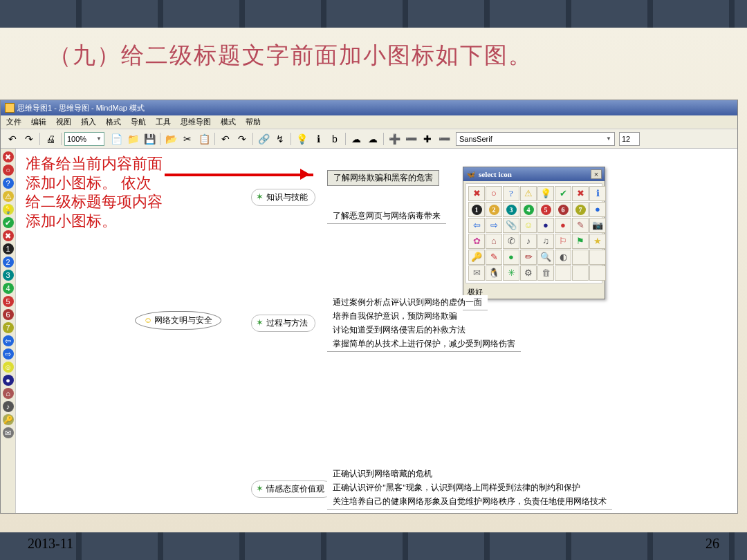 Image resolution: width=747 pixels, height=560 pixels. I want to click on sidebar-icon-6: ✖, so click(8, 236).